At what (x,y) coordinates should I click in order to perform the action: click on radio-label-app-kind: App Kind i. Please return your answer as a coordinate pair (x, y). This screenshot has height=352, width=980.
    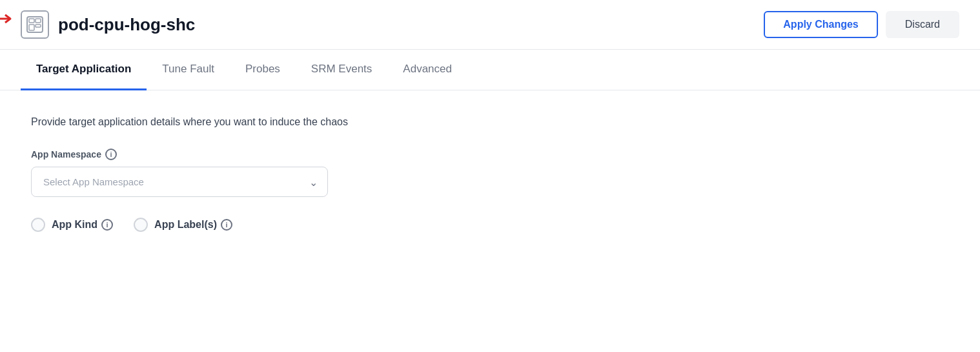
    Looking at the image, I should click on (83, 225).